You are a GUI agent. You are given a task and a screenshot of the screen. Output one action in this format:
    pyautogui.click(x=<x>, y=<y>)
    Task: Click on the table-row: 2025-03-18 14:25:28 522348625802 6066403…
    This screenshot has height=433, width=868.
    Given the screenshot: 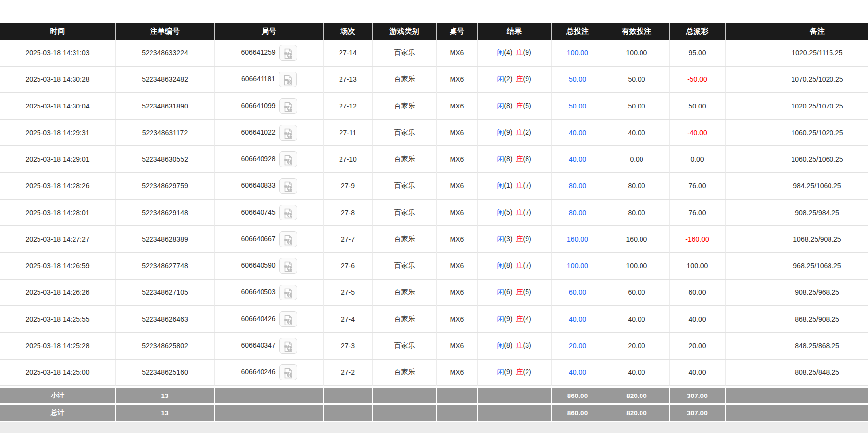 What is the action you would take?
    pyautogui.click(x=434, y=346)
    